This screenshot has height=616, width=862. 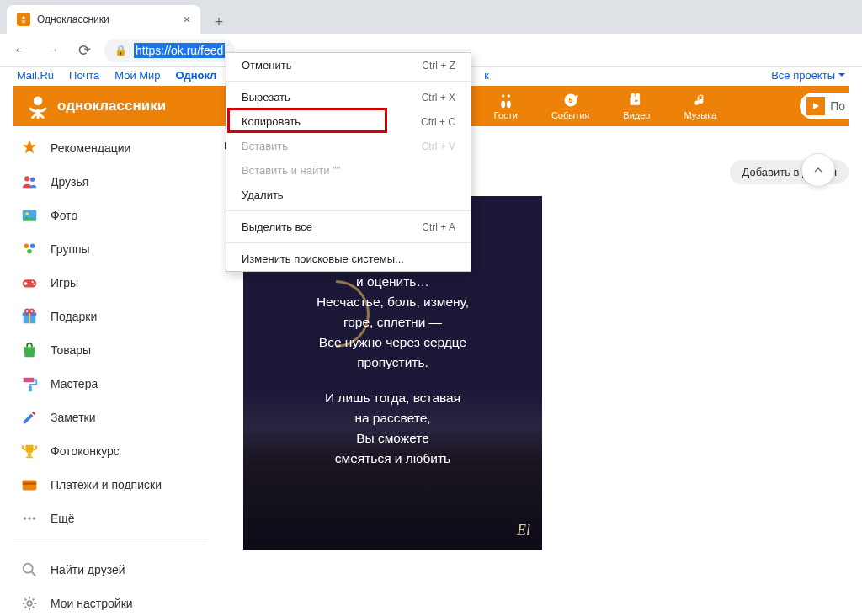 What do you see at coordinates (73, 19) in the screenshot?
I see `tab-title: Одноклассники` at bounding box center [73, 19].